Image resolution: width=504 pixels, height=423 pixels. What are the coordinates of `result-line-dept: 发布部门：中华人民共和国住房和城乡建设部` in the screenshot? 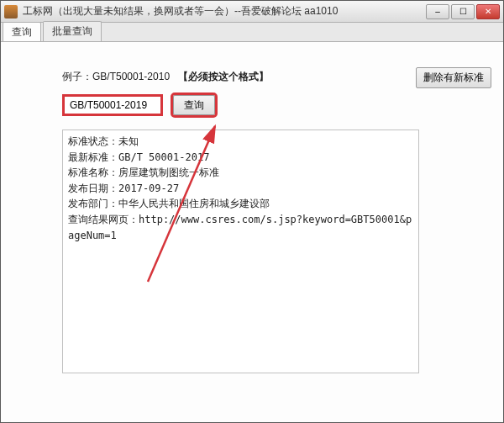 It's located at (240, 204).